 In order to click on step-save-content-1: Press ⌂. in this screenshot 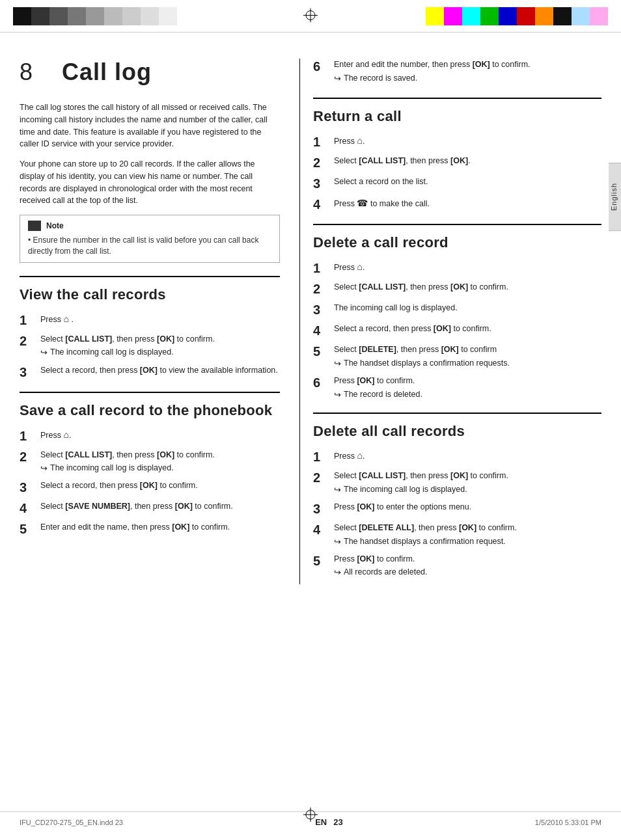, I will do `click(160, 435)`.